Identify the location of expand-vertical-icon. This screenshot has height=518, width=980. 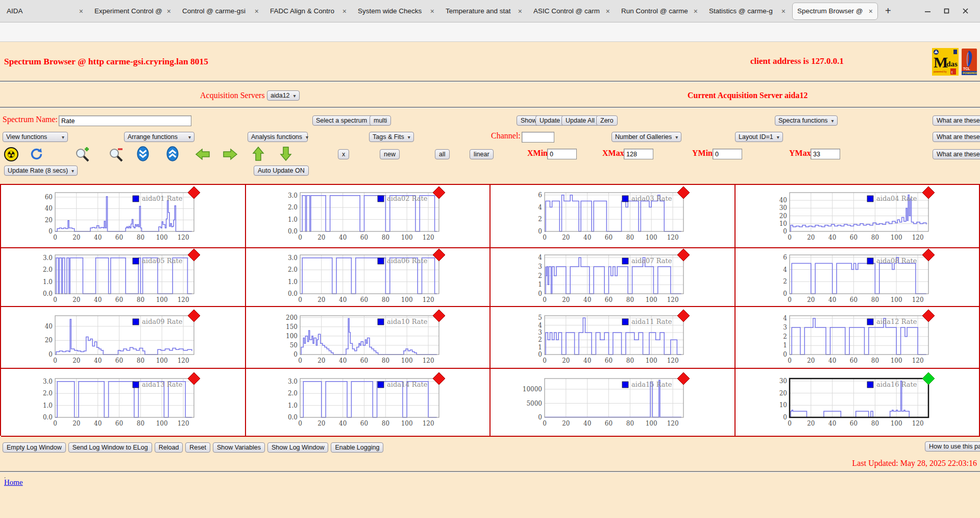
(173, 154).